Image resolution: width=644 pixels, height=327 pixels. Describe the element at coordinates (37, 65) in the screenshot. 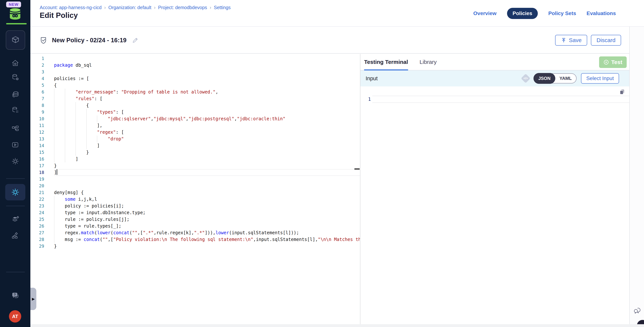

I see `line-number: 2` at that location.